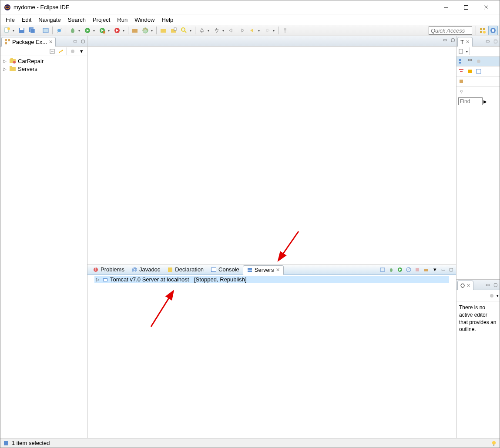  I want to click on filter-icon, so click(461, 71).